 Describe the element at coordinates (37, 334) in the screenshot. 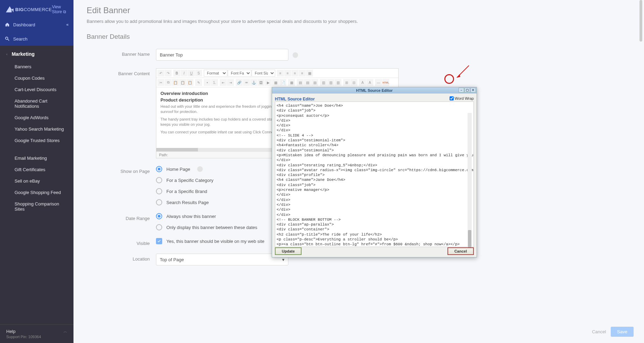

I see `sidebar-help: ︿ Help Support Pin: 109364` at that location.